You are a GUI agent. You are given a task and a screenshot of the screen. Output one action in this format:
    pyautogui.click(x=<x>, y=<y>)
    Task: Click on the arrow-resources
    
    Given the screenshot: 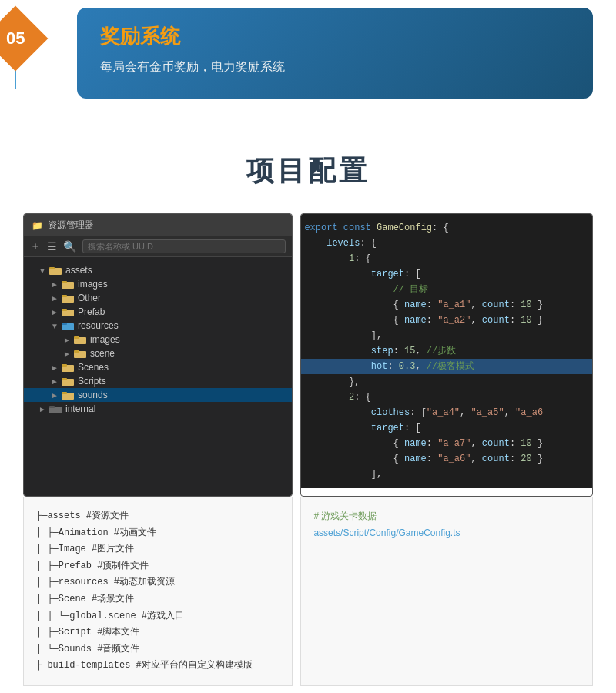 What is the action you would take?
    pyautogui.click(x=55, y=326)
    